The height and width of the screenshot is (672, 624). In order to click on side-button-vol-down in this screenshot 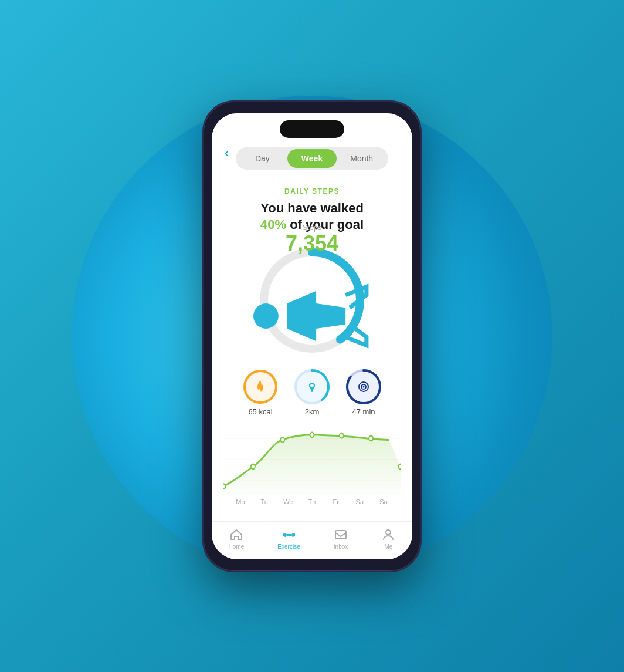, I will do `click(203, 275)`.